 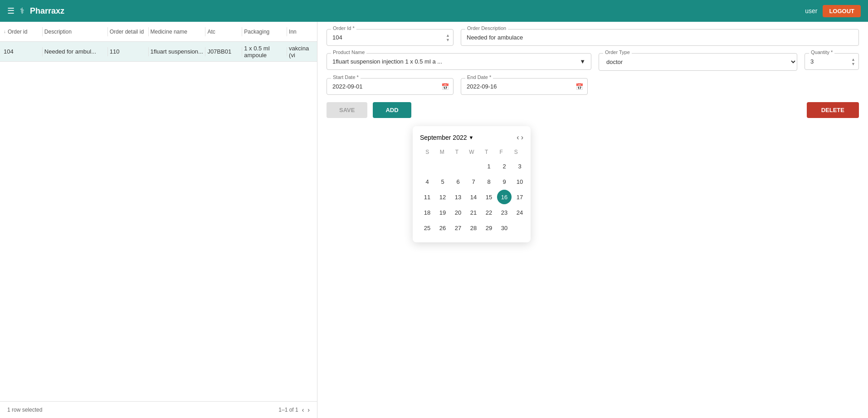 What do you see at coordinates (489, 166) in the screenshot?
I see `calendar-day-1: 1` at bounding box center [489, 166].